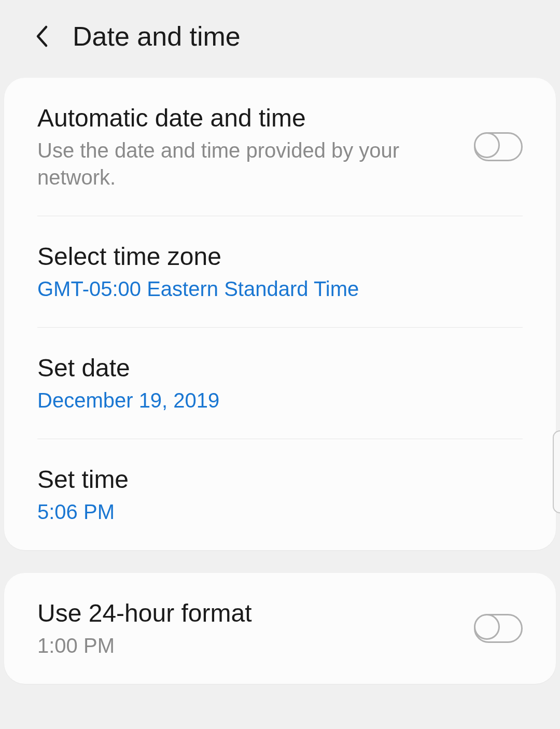  Describe the element at coordinates (556, 472) in the screenshot. I see `scrollbar` at that location.